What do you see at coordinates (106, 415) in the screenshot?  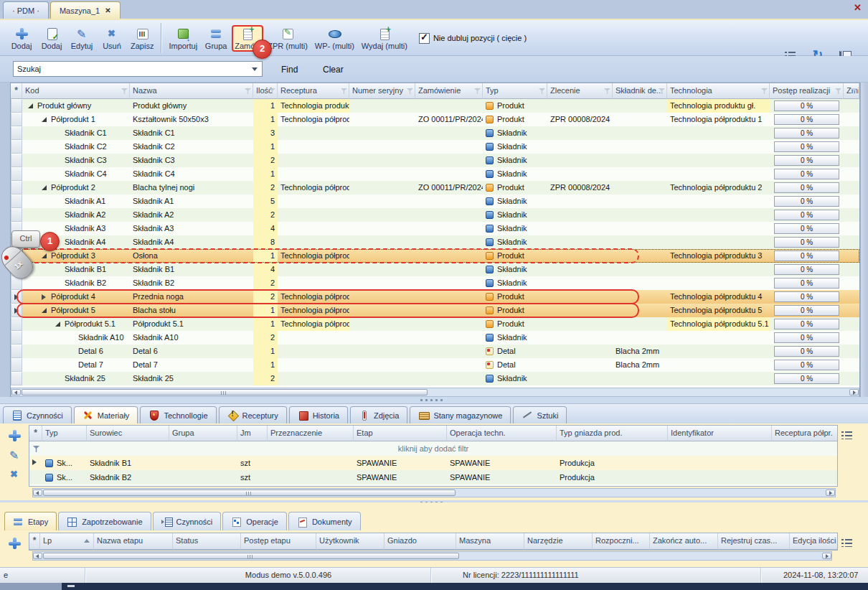 I see `detail-tab-materiały: Materiały` at bounding box center [106, 415].